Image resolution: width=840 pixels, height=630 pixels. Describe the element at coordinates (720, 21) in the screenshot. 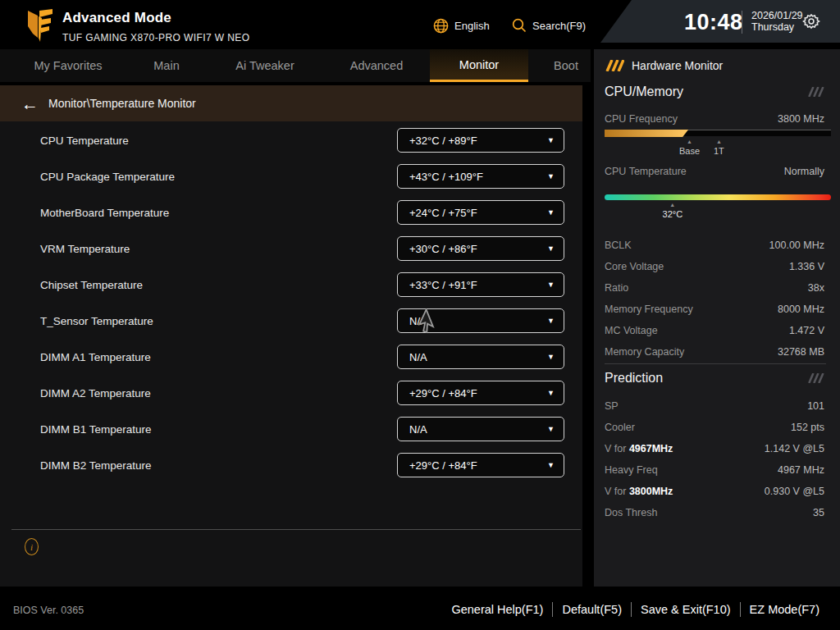

I see `clock-panel: 10:48 2026/01/29 Thursday` at that location.